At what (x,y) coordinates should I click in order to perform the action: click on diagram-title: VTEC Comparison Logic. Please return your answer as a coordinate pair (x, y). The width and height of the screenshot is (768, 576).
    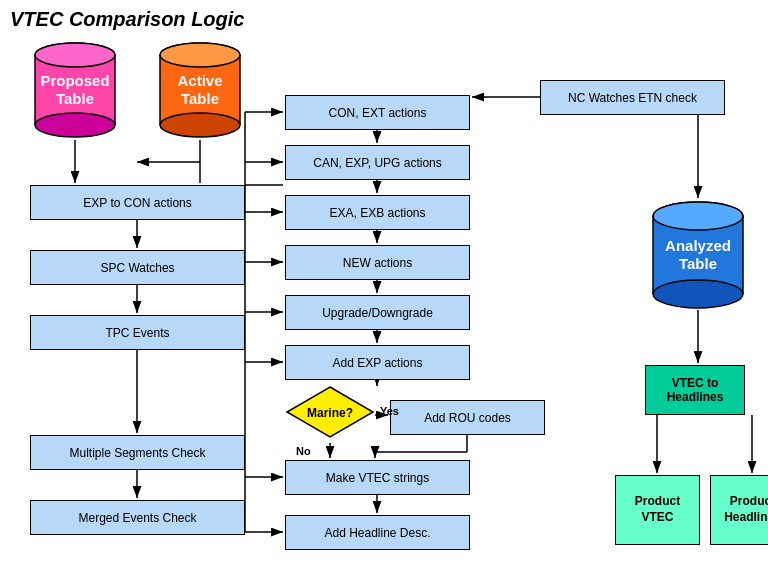
    Looking at the image, I should click on (127, 20).